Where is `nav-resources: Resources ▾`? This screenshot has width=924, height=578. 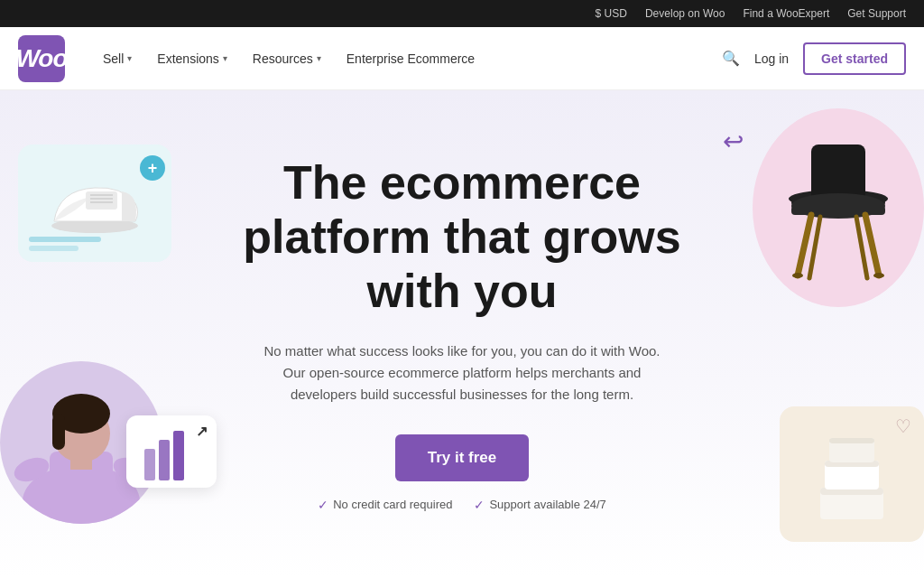 nav-resources: Resources ▾ is located at coordinates (287, 59).